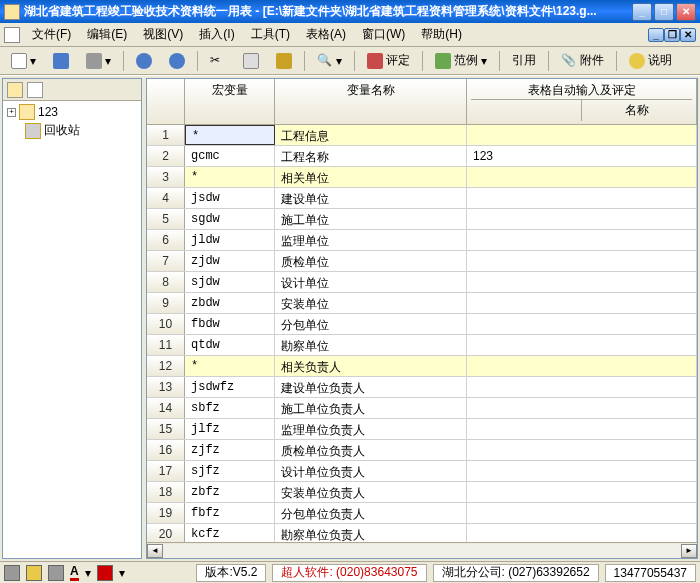 The width and height of the screenshot is (700, 583). Describe the element at coordinates (371, 324) in the screenshot. I see `cell-varname: 分包单位` at that location.